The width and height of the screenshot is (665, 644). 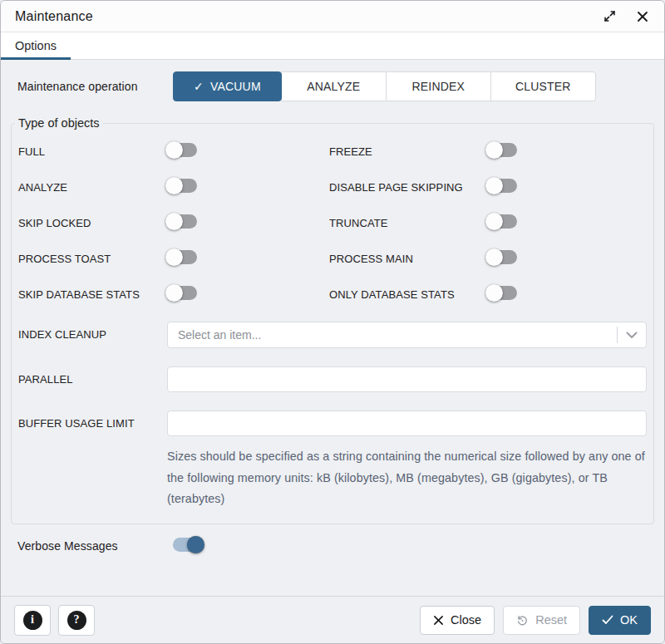 I want to click on reset-button-label: Reset, so click(x=551, y=620).